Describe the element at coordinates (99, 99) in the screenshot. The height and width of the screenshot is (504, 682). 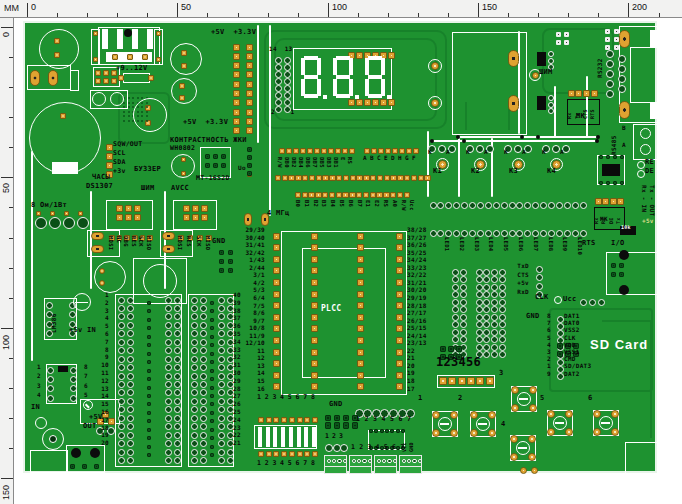
I see `component-outline` at that location.